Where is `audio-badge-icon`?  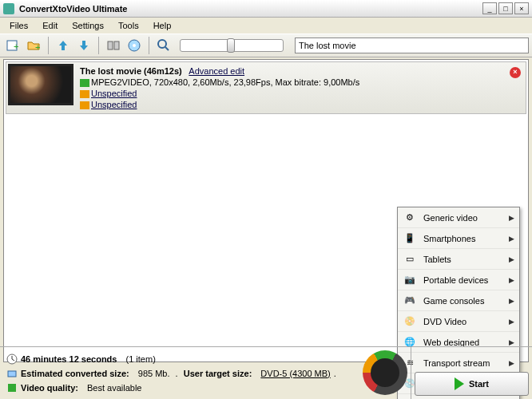 audio-badge-icon is located at coordinates (85, 94).